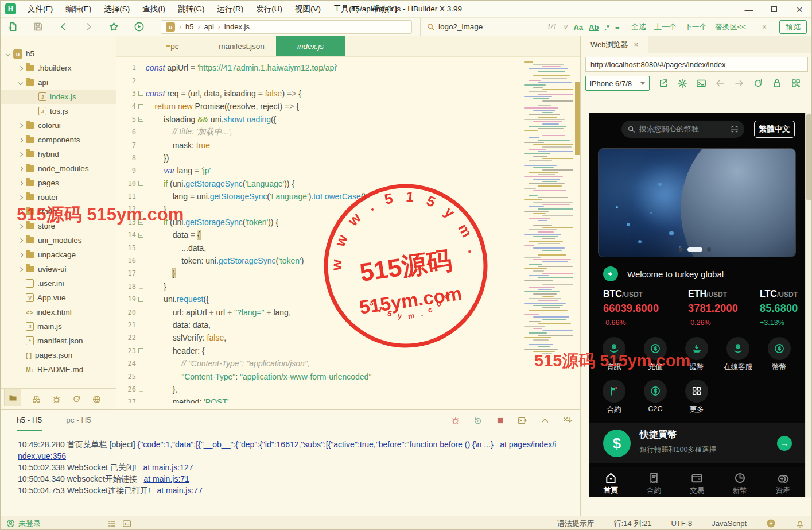 This screenshot has width=812, height=530. What do you see at coordinates (38, 26) in the screenshot?
I see `save-button` at bounding box center [38, 26].